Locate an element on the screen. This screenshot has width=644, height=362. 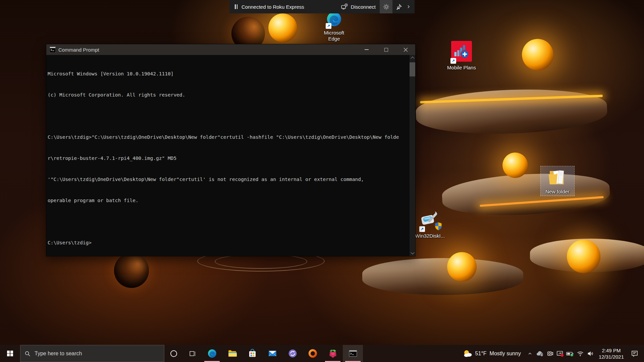
taskbar-app-store is located at coordinates (252, 353).